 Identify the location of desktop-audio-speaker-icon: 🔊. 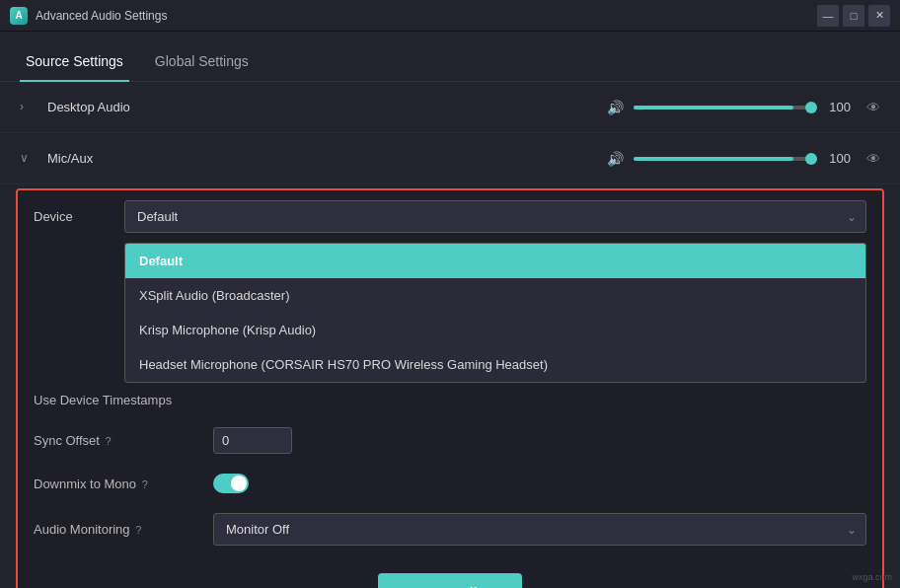
(616, 108).